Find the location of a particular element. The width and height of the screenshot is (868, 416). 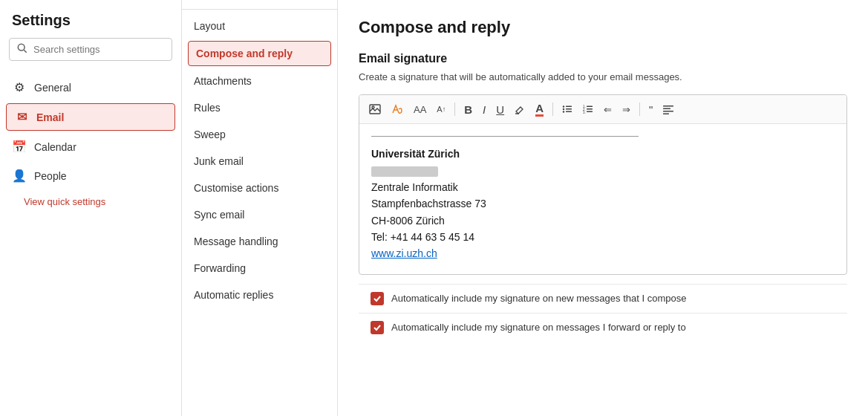

auto-new-checkbox-row: Automatically include my signature on ne… is located at coordinates (603, 299).